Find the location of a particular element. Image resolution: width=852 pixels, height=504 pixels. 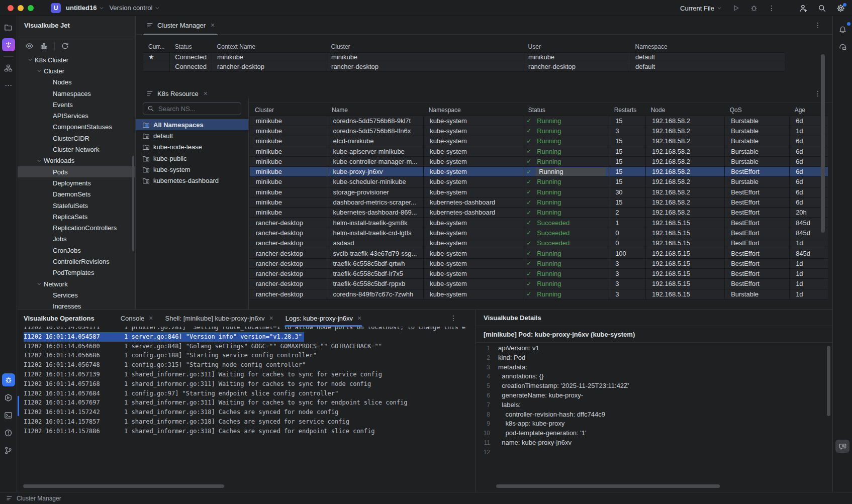

pod-row: rancher-desktoptraefik-6c558c5bdf-qrtwhk… is located at coordinates (539, 263).